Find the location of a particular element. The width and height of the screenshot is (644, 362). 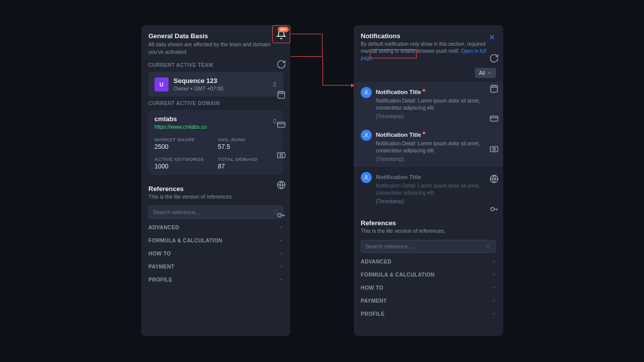

annotation-highlight is located at coordinates (393, 54).